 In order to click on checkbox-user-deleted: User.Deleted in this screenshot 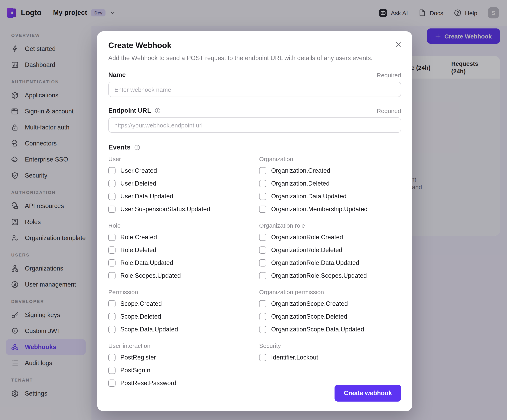, I will do `click(184, 183)`.